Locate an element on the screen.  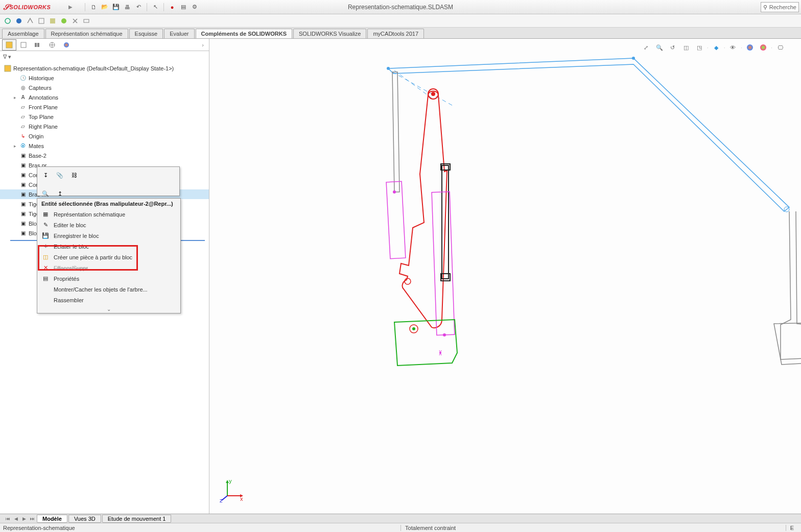
sensor-icon: ◎ is located at coordinates (23, 88).